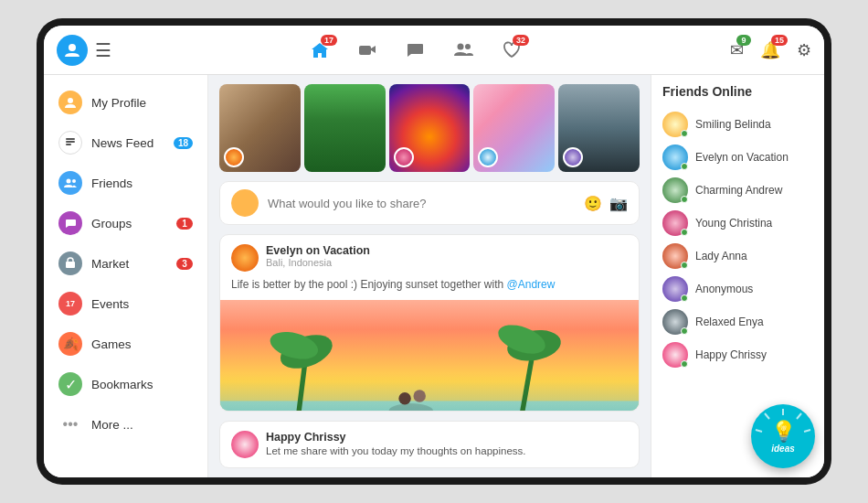 This screenshot has width=868, height=503. What do you see at coordinates (619, 203) in the screenshot?
I see `camera-icon: 📷` at bounding box center [619, 203].